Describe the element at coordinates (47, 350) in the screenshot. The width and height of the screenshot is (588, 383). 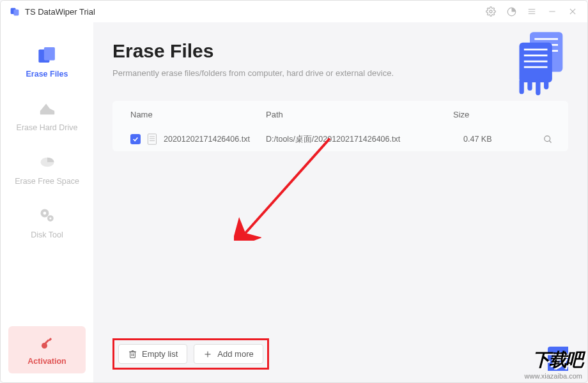
I see `activation-button: Activation` at that location.